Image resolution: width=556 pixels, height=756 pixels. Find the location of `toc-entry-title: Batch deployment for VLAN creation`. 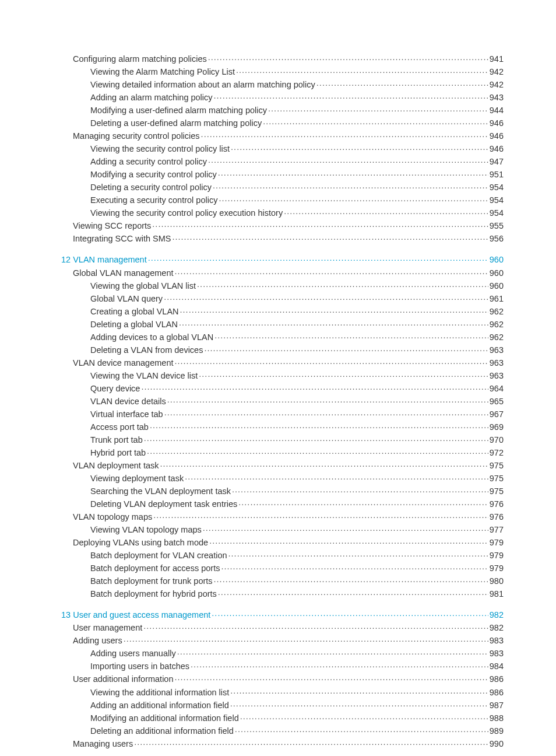

toc-entry-title: Batch deployment for VLAN creation is located at coordinates (159, 555).